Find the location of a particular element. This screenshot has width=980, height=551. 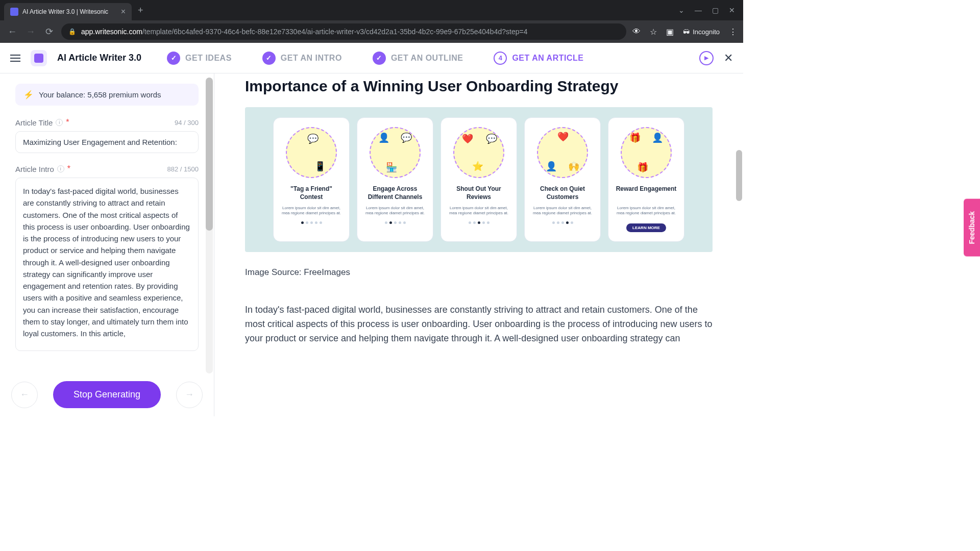

forward-button: → is located at coordinates (31, 32).